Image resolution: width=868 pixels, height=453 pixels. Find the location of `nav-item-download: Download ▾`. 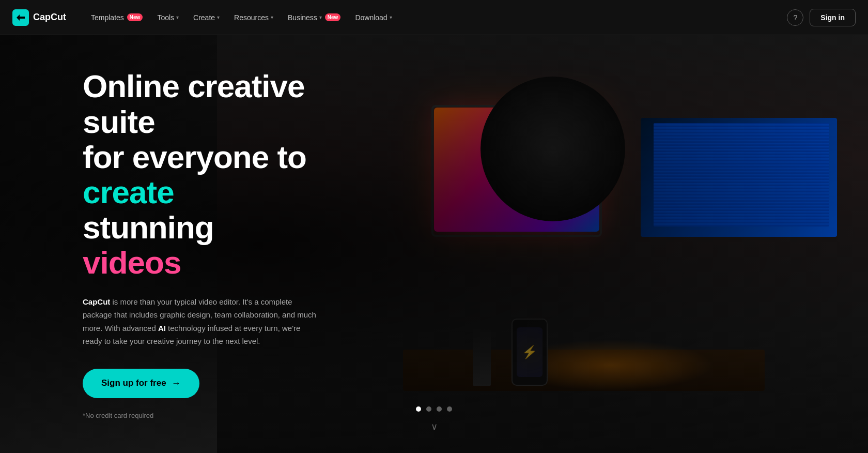

nav-item-download: Download ▾ is located at coordinates (373, 18).